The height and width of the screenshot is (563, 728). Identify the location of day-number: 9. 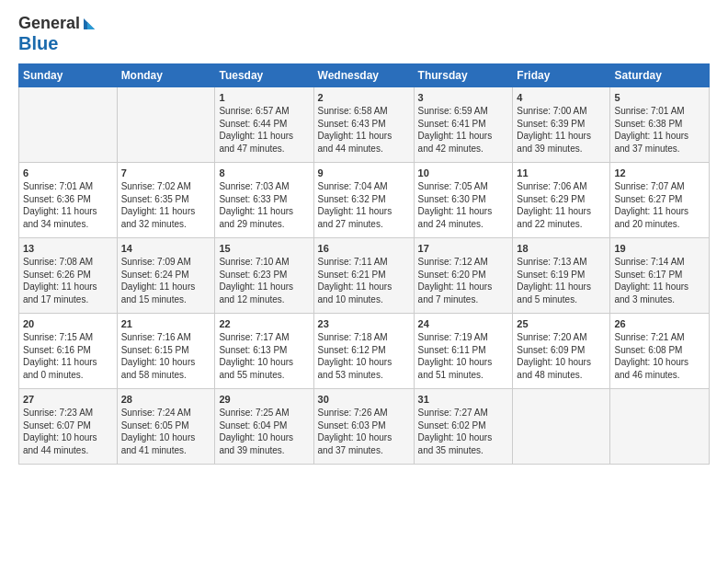
(364, 173).